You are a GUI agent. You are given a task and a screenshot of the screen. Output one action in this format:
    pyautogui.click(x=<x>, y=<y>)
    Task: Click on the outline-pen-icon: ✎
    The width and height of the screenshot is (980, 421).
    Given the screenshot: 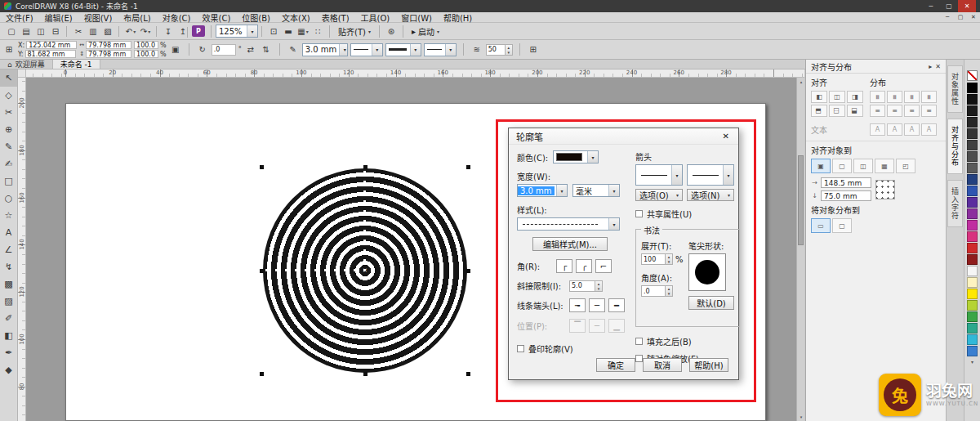 What is the action you would take?
    pyautogui.click(x=293, y=50)
    